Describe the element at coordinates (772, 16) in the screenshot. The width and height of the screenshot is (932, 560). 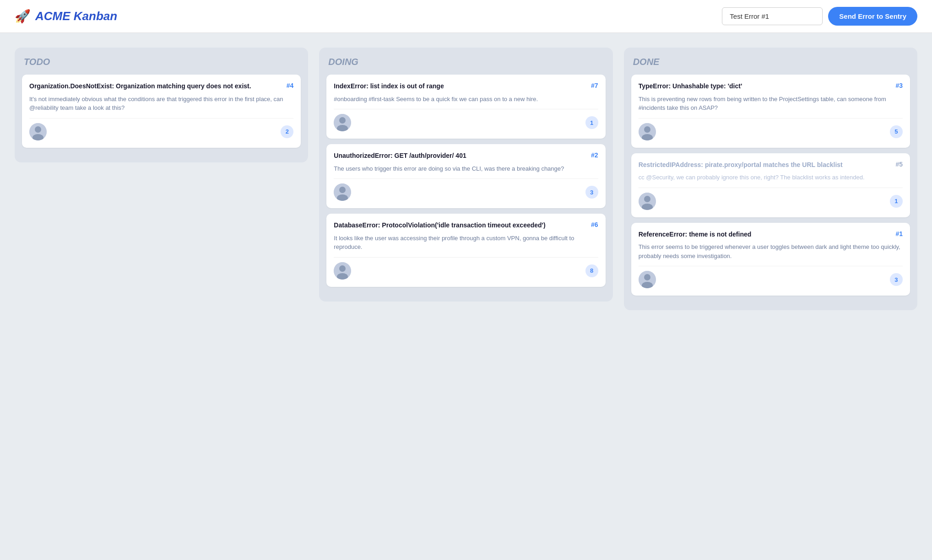
I see `error-input` at that location.